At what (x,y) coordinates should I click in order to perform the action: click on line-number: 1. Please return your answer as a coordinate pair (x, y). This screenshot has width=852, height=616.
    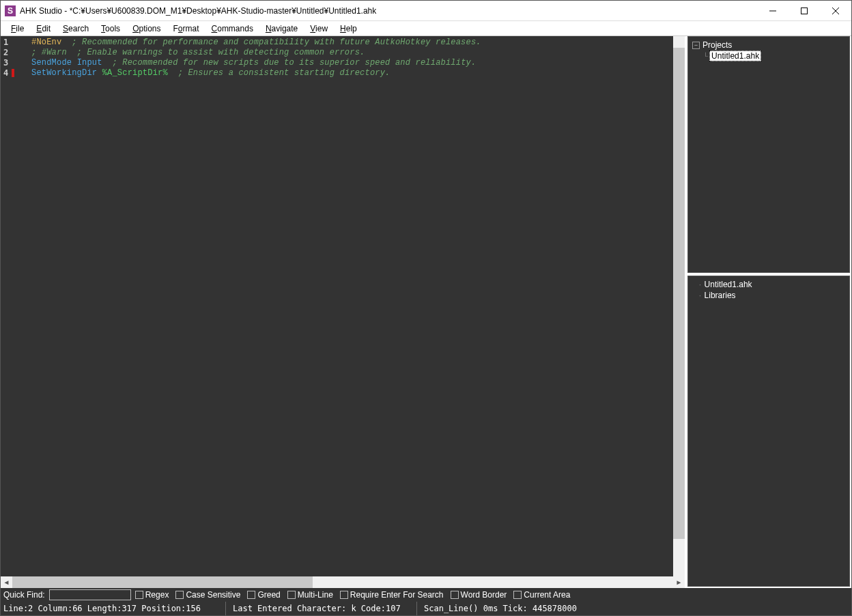
    Looking at the image, I should click on (10, 42).